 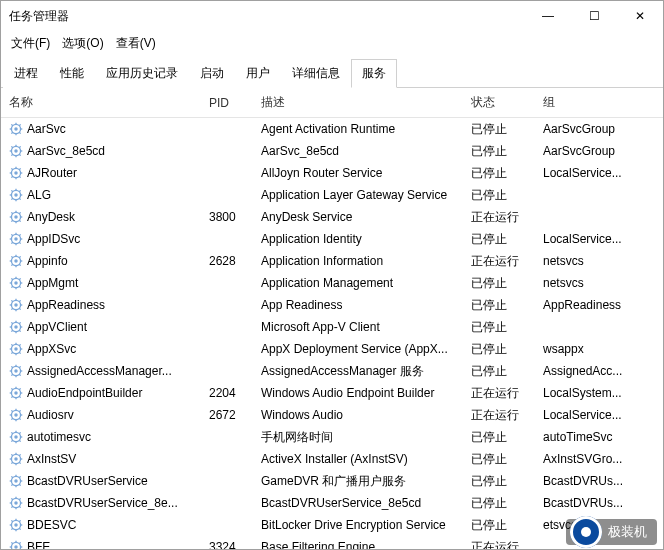 I want to click on minimize-button: —, so click(x=548, y=16).